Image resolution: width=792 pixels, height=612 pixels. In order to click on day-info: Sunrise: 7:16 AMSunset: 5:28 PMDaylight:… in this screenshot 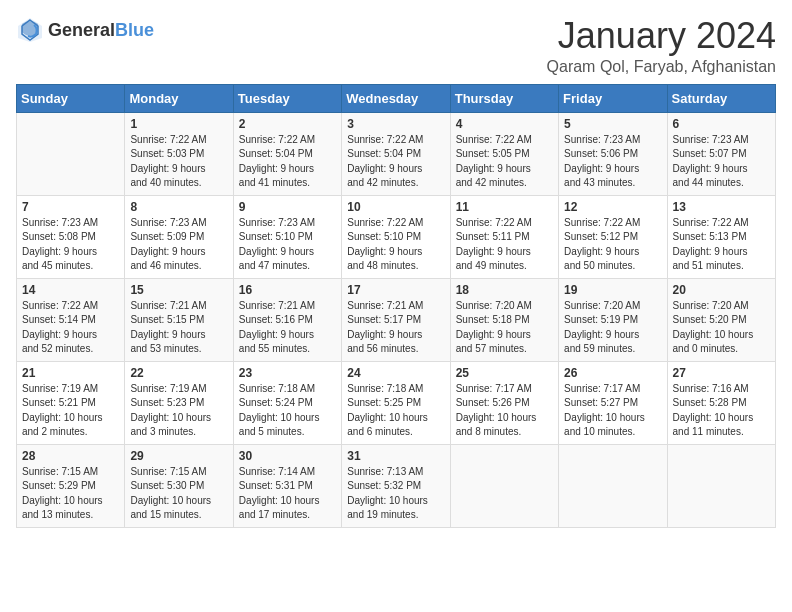, I will do `click(722, 411)`.